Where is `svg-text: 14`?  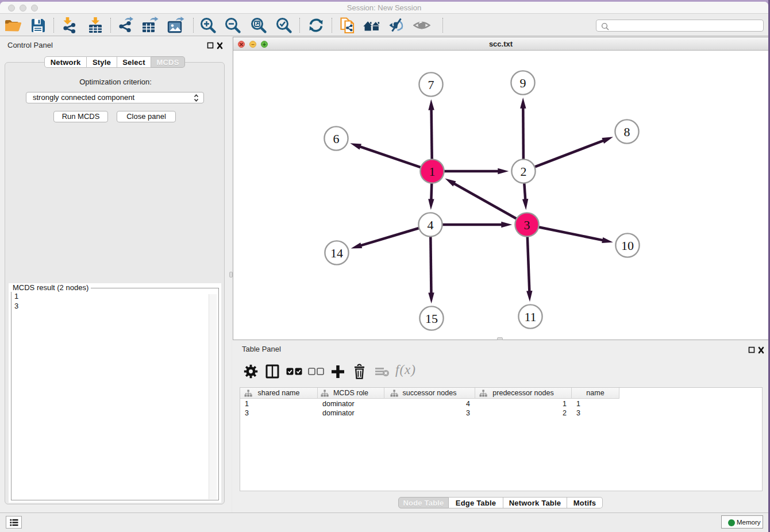 svg-text: 14 is located at coordinates (337, 253).